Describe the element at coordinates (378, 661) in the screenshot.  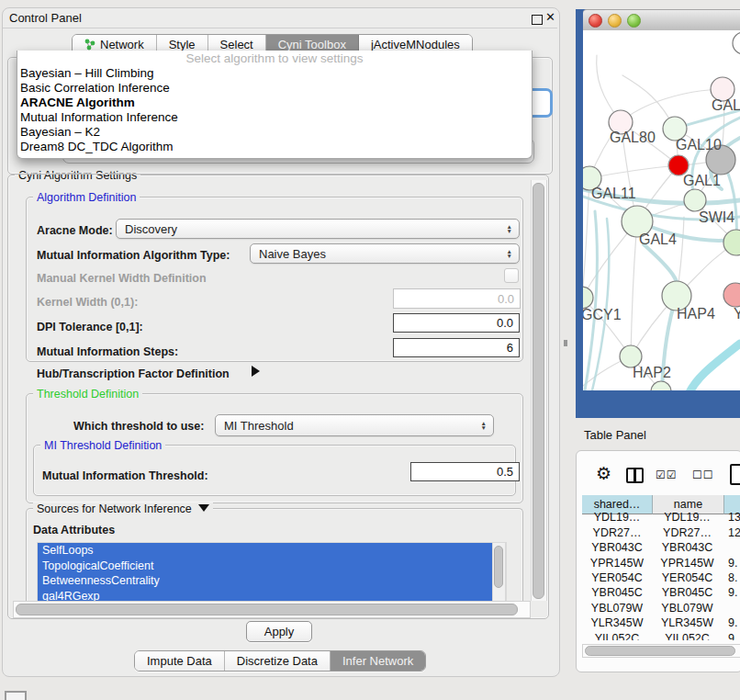
I see `tab-infer-network-label: Infer Network` at that location.